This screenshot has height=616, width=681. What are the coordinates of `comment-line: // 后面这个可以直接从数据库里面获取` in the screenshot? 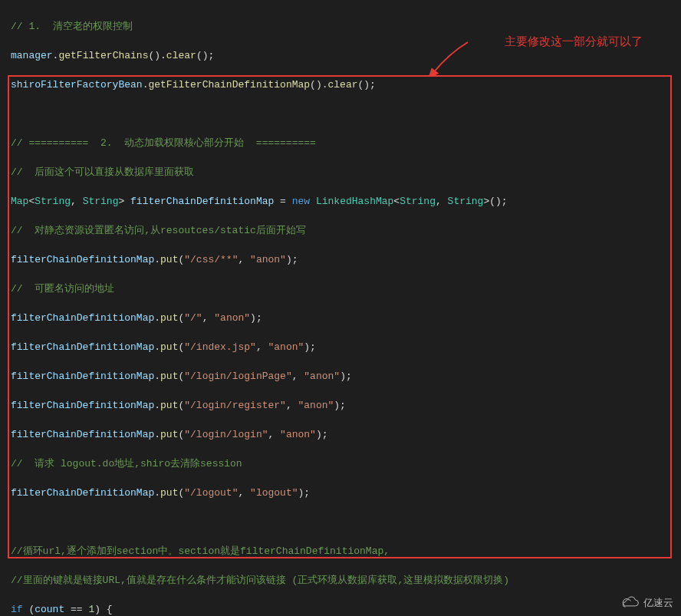 It's located at (340, 172).